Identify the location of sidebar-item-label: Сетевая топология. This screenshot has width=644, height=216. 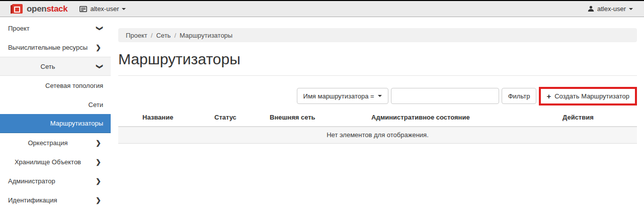
(55, 85).